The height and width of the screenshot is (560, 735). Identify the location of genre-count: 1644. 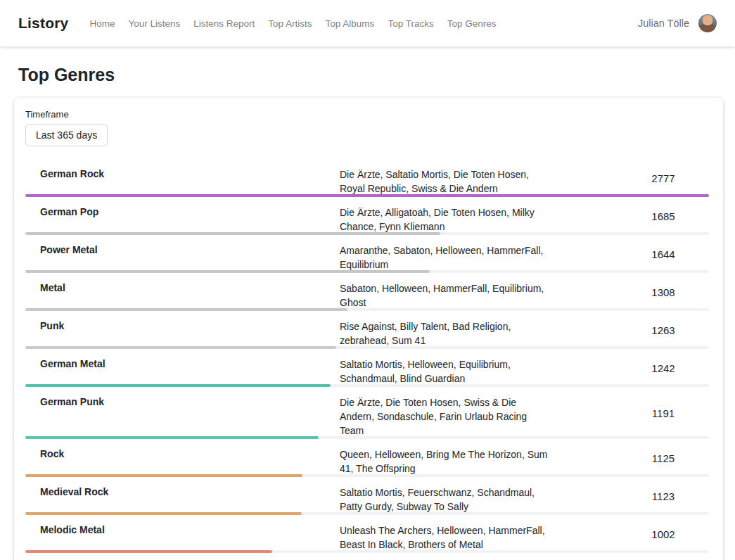
(663, 254).